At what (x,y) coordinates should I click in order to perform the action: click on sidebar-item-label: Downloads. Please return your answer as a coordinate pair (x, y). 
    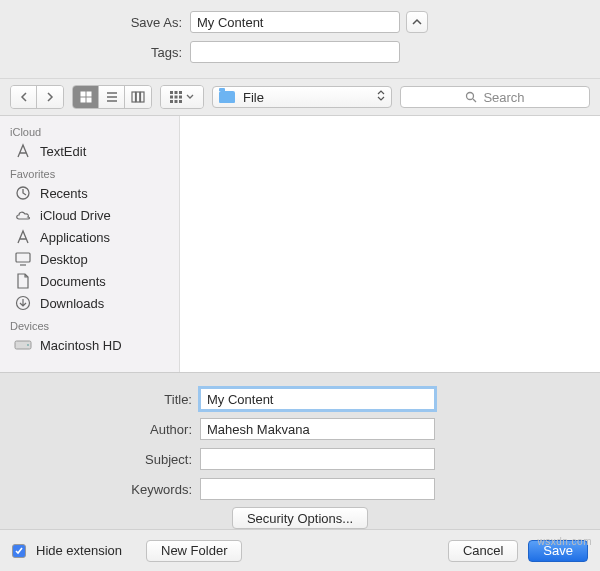
    Looking at the image, I should click on (72, 304).